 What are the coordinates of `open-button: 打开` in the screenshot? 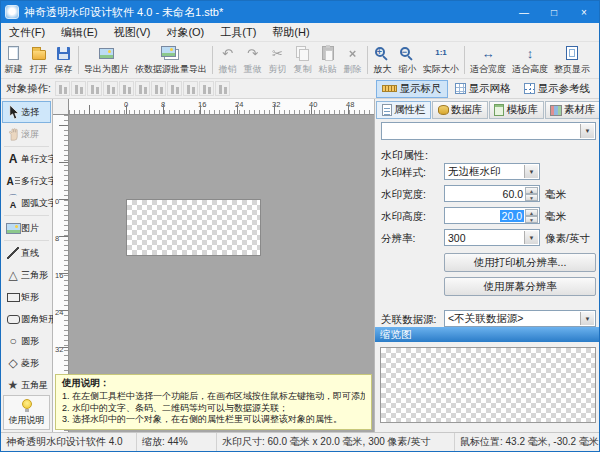 It's located at (38, 60).